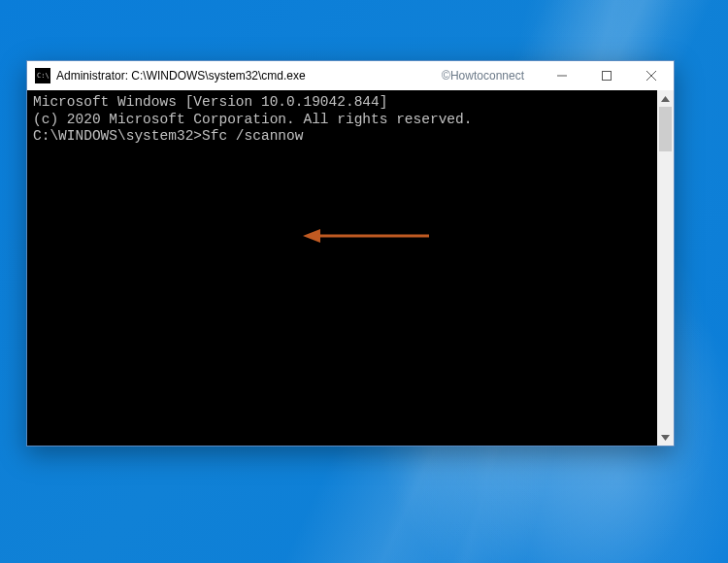  Describe the element at coordinates (607, 76) in the screenshot. I see `maximize-button` at that location.